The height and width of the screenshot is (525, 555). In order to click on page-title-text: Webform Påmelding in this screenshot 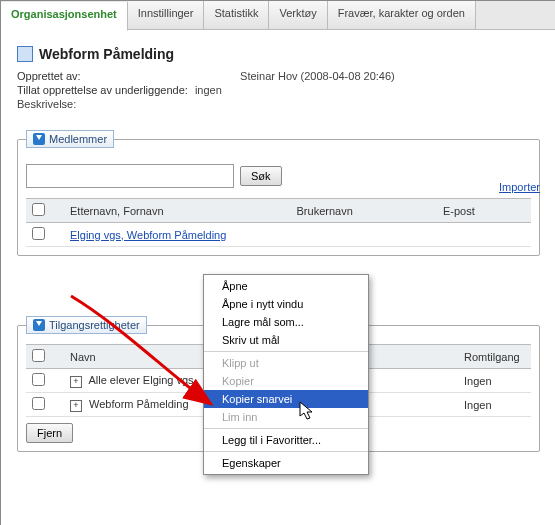, I will do `click(106, 54)`.